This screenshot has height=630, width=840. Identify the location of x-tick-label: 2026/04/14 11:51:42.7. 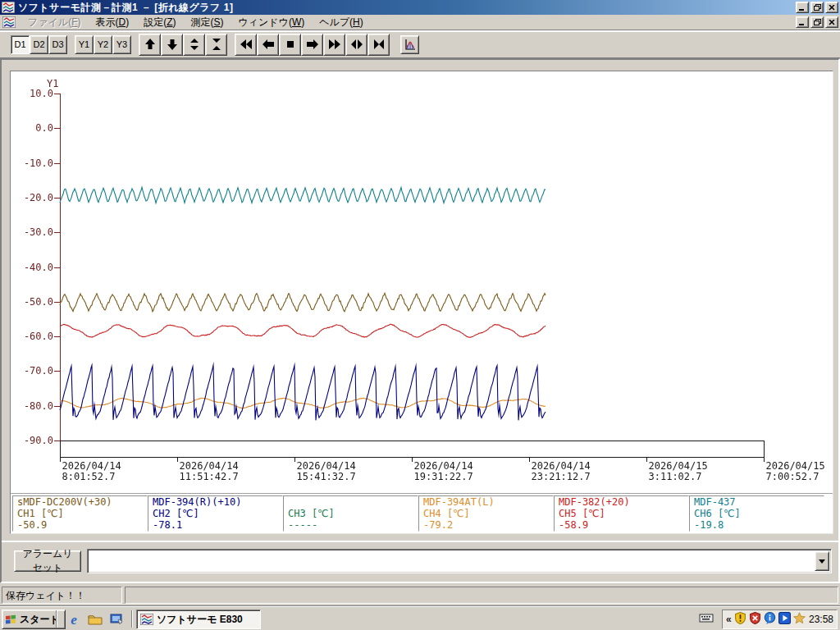
(209, 472).